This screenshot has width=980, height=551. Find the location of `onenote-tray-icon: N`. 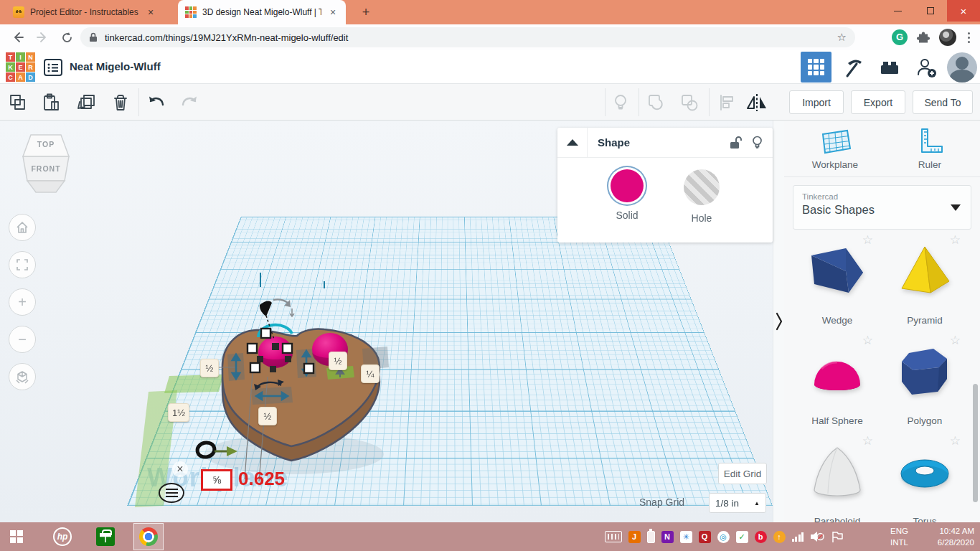

onenote-tray-icon: N is located at coordinates (667, 537).